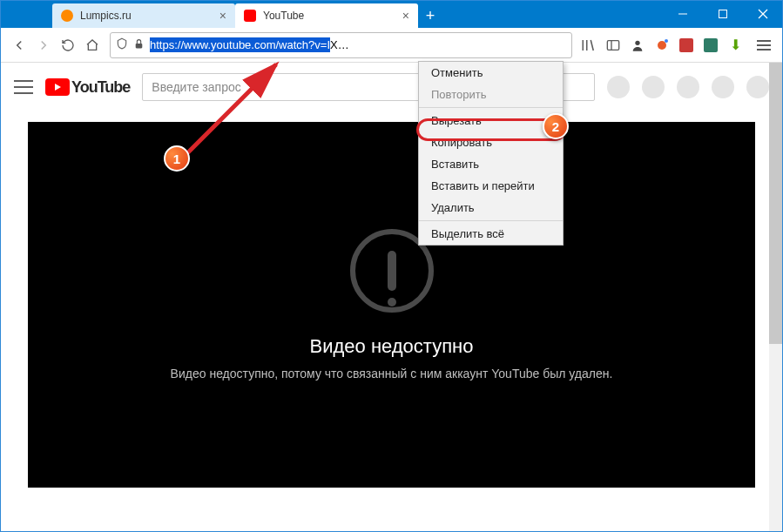 The height and width of the screenshot is (532, 783). What do you see at coordinates (491, 94) in the screenshot?
I see `ctx-redo: Повторить` at bounding box center [491, 94].